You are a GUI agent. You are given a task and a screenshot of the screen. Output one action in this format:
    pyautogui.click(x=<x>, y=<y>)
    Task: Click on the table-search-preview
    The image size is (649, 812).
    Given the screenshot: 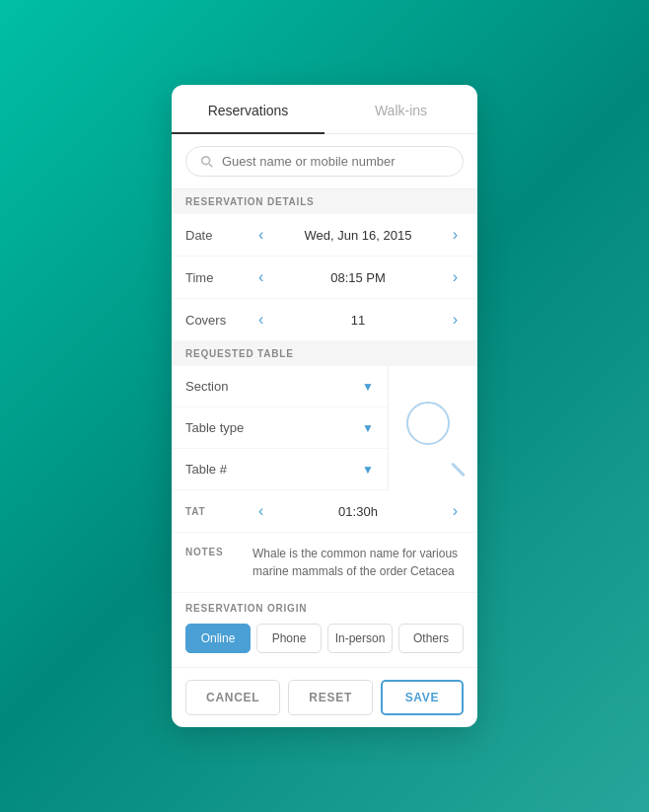 What is the action you would take?
    pyautogui.click(x=433, y=428)
    